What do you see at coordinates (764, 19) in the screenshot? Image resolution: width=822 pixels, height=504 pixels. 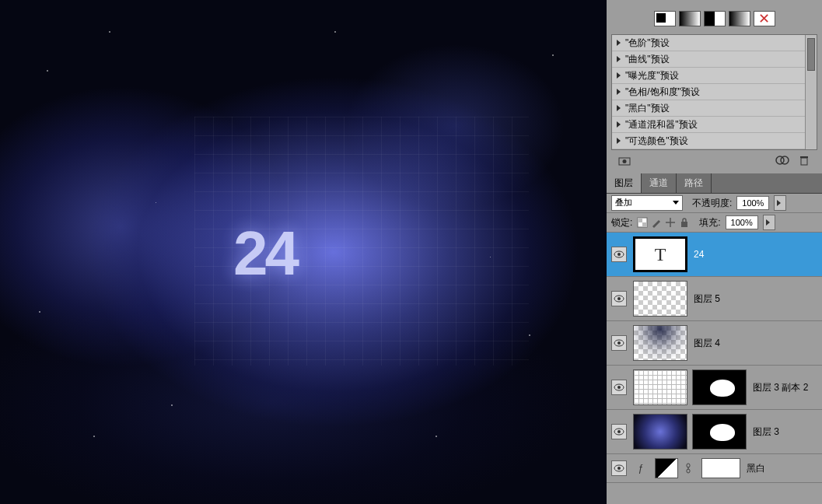 I see `swatch-none` at bounding box center [764, 19].